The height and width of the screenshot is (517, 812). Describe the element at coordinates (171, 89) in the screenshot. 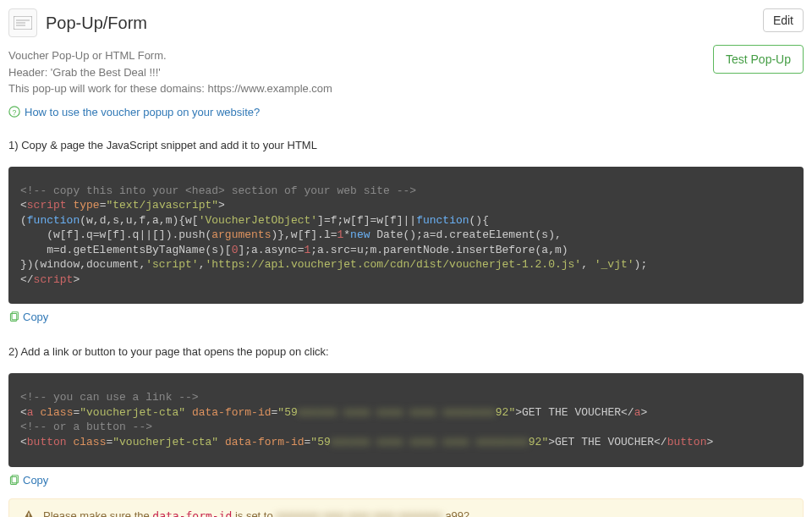

I see `desc-line-3: This pop-up will work for these domains:…` at that location.